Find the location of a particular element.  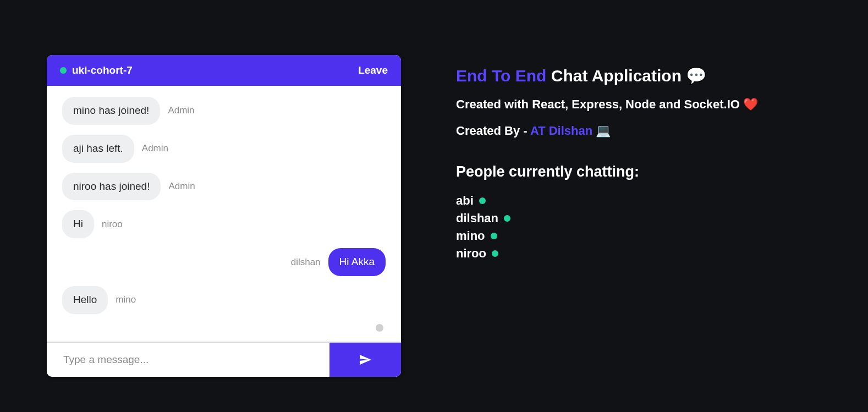

person-item: abi is located at coordinates (607, 201).